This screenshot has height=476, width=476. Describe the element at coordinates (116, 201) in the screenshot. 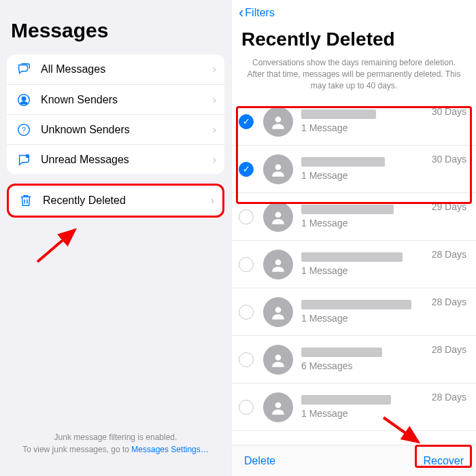

I see `filter-recently-deleted-highlight: Recently Deleted ›` at that location.